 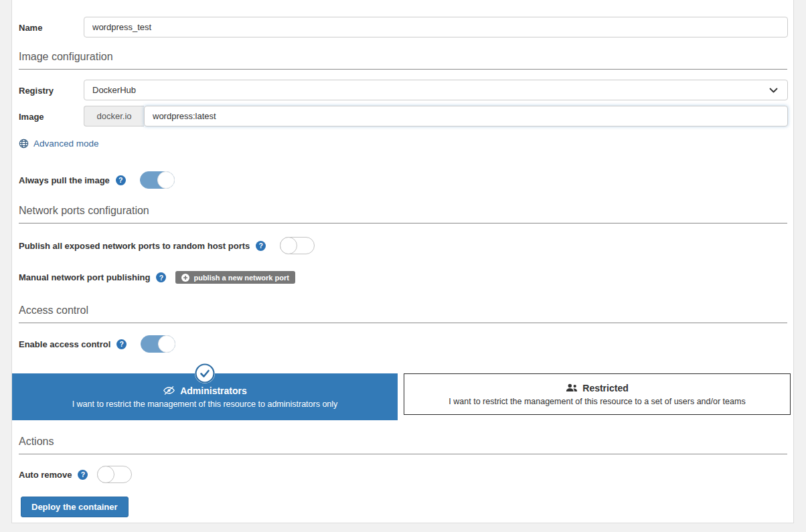 I want to click on access-option-administrators: Administrators I want to restrict the ma…, so click(x=205, y=397).